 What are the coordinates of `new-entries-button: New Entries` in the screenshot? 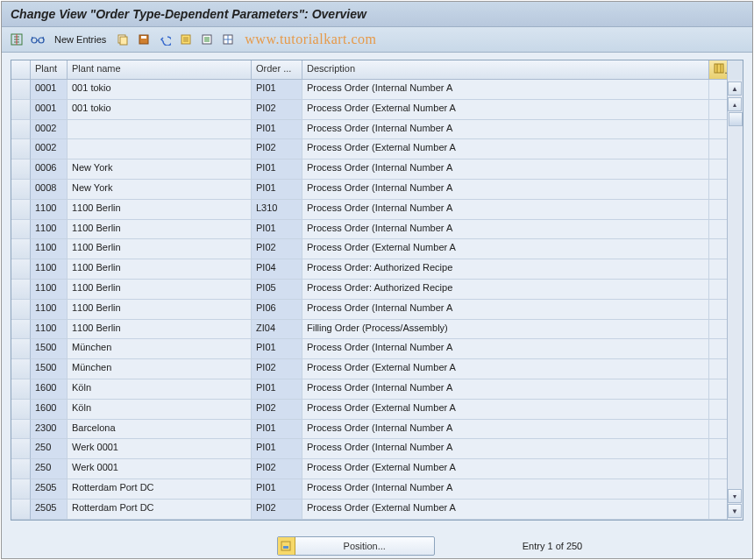 It's located at (81, 39).